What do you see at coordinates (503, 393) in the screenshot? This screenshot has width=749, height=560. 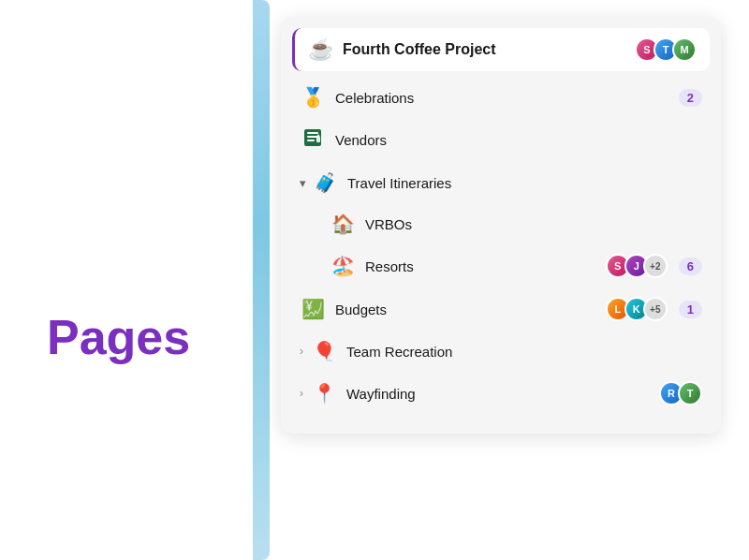 I see `wayfinding-label: Wayfinding` at bounding box center [503, 393].